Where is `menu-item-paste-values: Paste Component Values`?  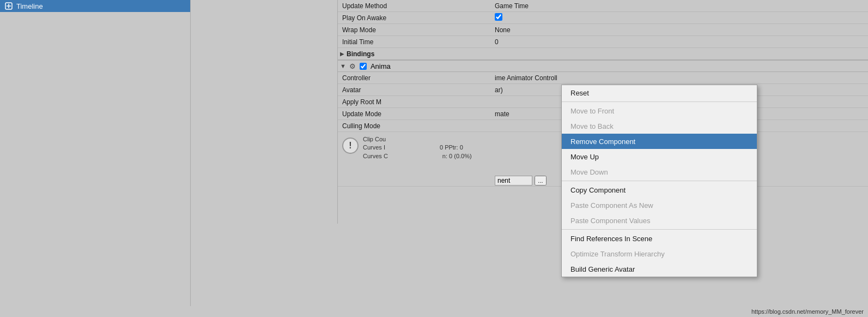
menu-item-paste-values: Paste Component Values is located at coordinates (659, 220).